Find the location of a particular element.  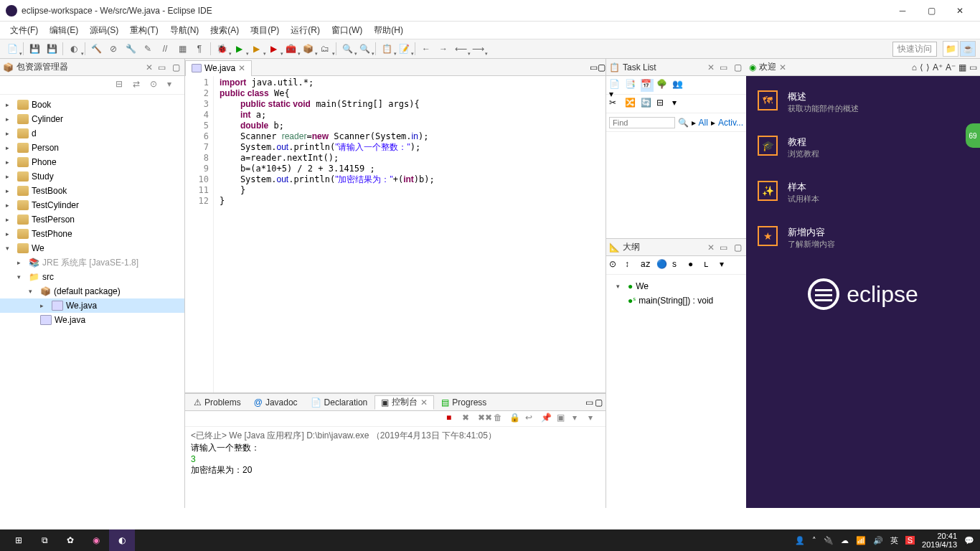

perspective-java-icon: ☕ is located at coordinates (968, 49).